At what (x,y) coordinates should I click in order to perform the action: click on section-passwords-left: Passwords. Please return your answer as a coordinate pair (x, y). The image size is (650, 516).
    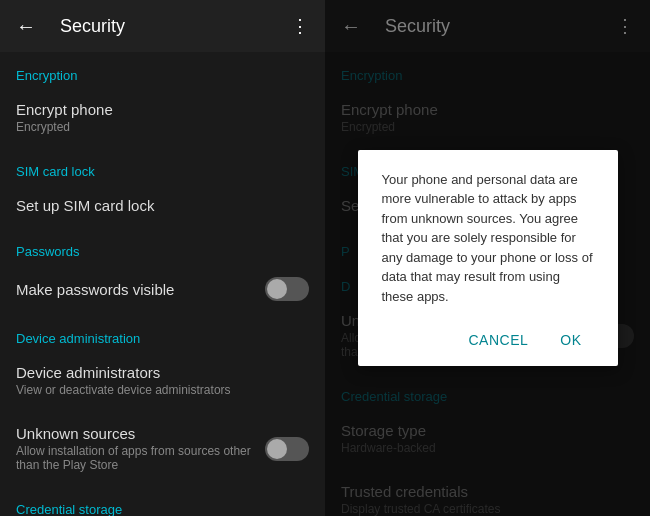
    Looking at the image, I should click on (162, 246).